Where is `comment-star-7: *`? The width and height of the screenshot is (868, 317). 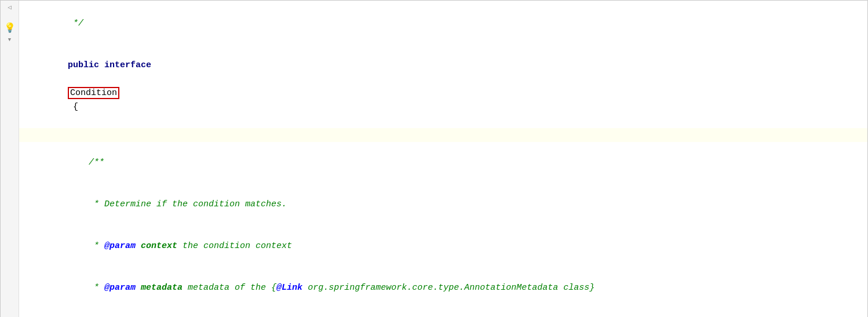
comment-star-7: * is located at coordinates (86, 287).